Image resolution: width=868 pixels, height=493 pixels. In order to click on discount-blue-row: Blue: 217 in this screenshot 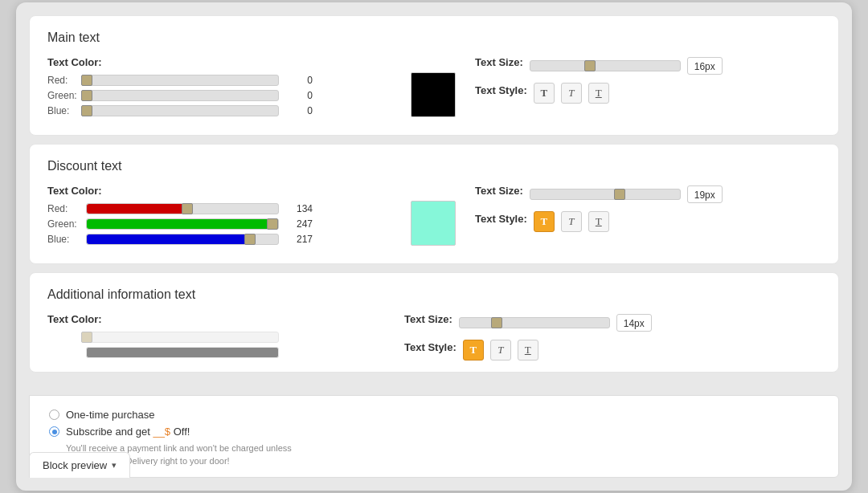, I will do `click(216, 239)`.